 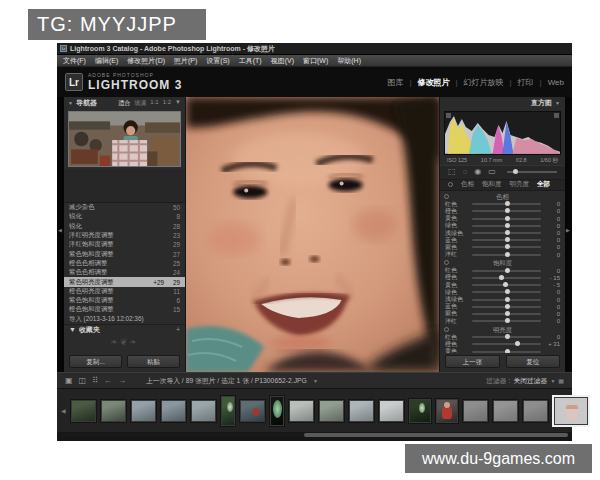 What do you see at coordinates (146, 61) in the screenshot?
I see `menu-item: 修改照片(D)` at bounding box center [146, 61].